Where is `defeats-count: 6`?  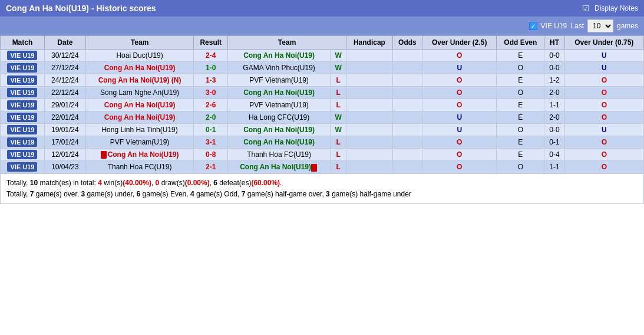
defeats-count: 6 is located at coordinates (216, 183).